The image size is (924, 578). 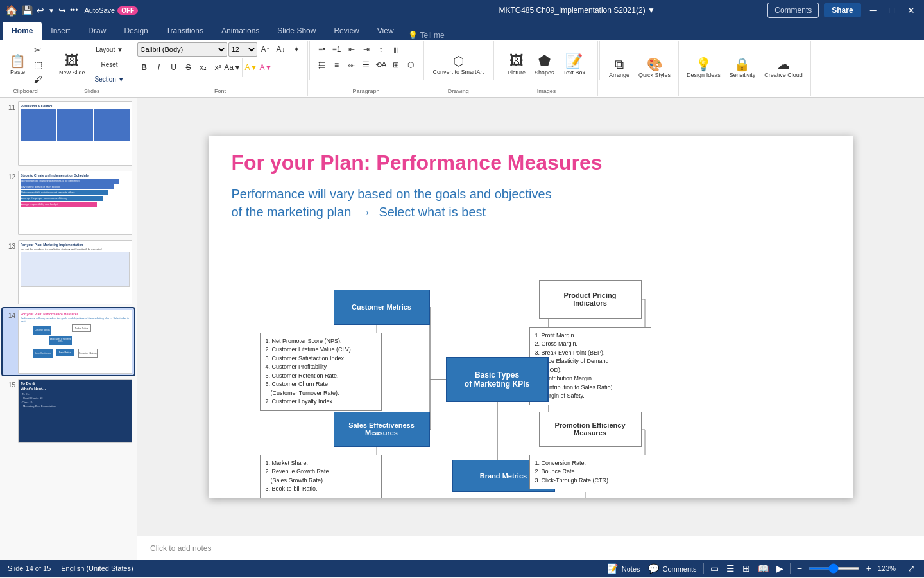 I want to click on slide-thumb-14: 14 For your Plan: Performance Measures P…, so click(x=68, y=342).